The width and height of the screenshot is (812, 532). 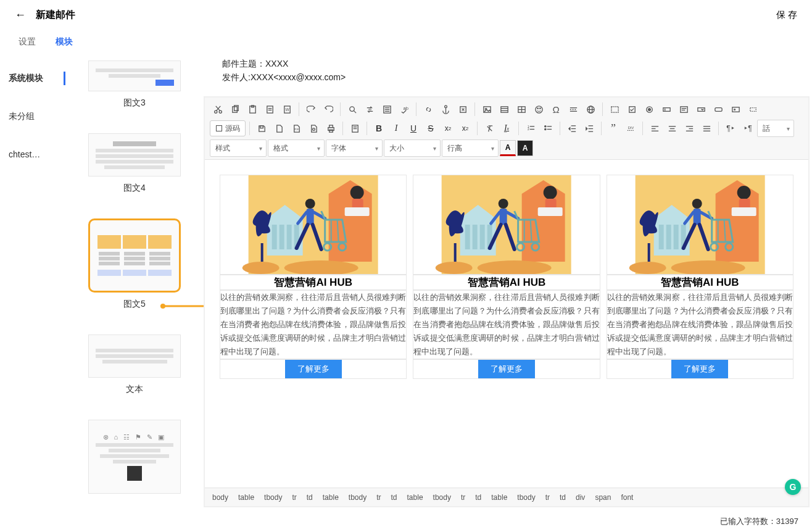 I want to click on module-text: 文本, so click(x=135, y=365).